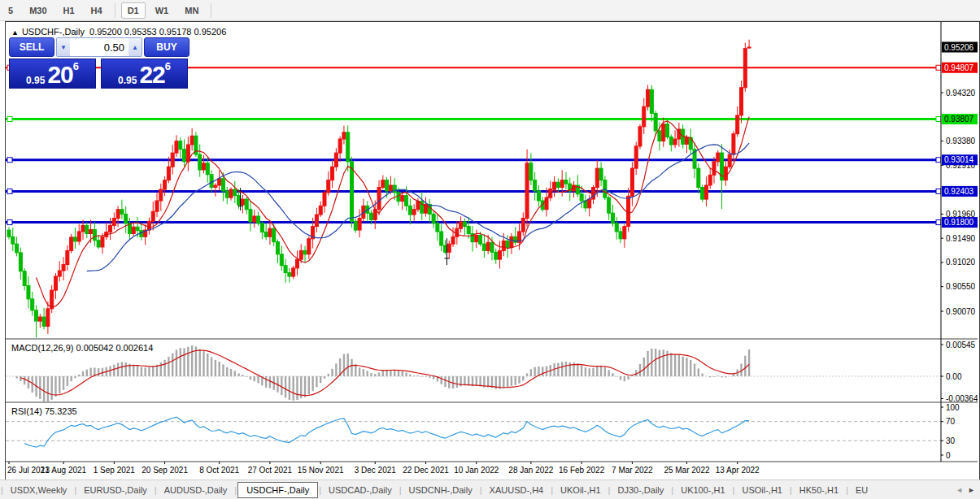 Image resolution: width=980 pixels, height=499 pixels. I want to click on svg-text: 10 Jan 2022, so click(477, 470).